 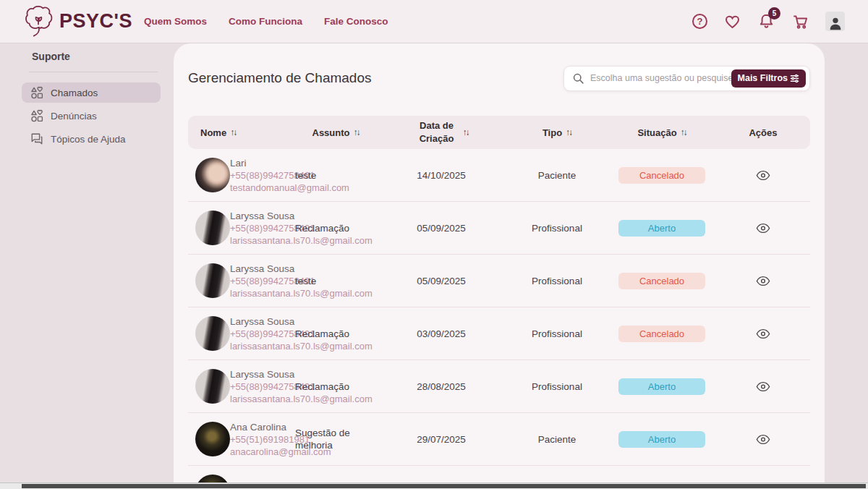 What do you see at coordinates (74, 93) in the screenshot?
I see `sidebar-item-label: Chamados` at bounding box center [74, 93].